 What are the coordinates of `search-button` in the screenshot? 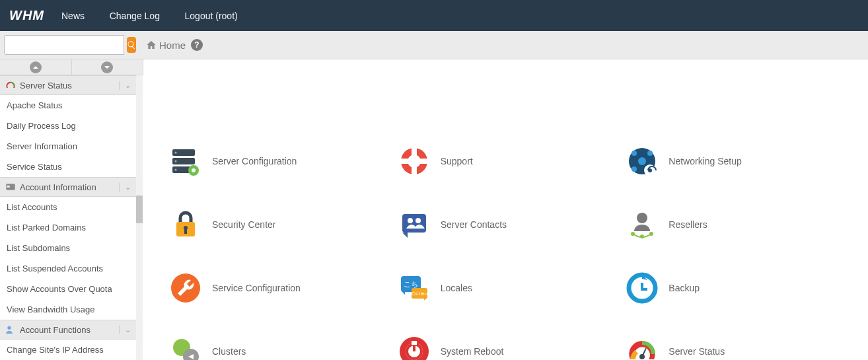 It's located at (131, 45).